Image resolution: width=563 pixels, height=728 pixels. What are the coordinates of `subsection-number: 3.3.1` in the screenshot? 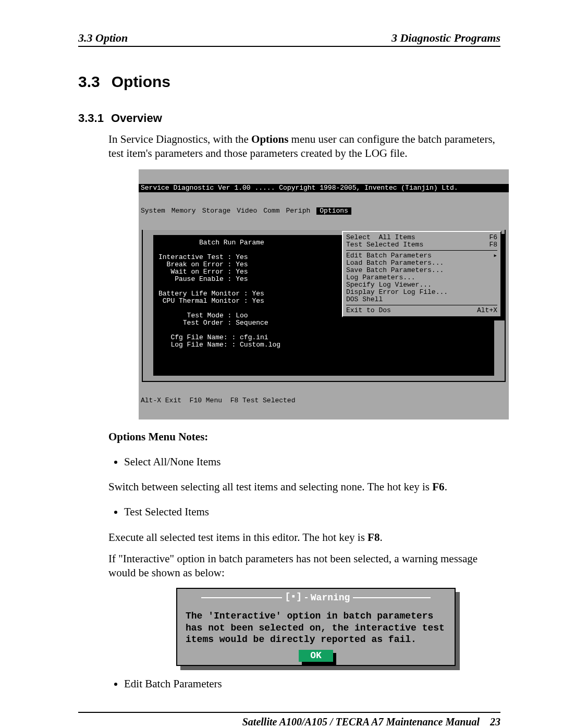 It's located at (91, 118).